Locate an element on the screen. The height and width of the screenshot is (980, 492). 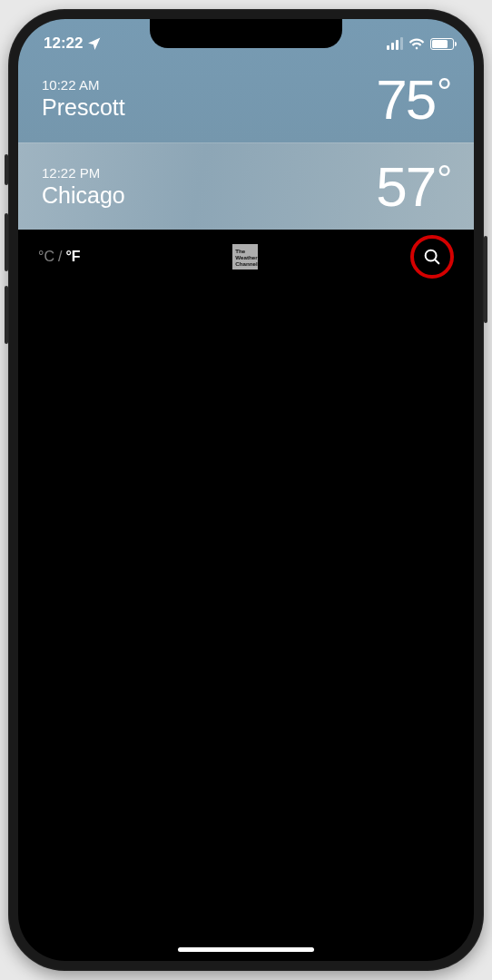
city-temperature: 75° is located at coordinates (413, 100).